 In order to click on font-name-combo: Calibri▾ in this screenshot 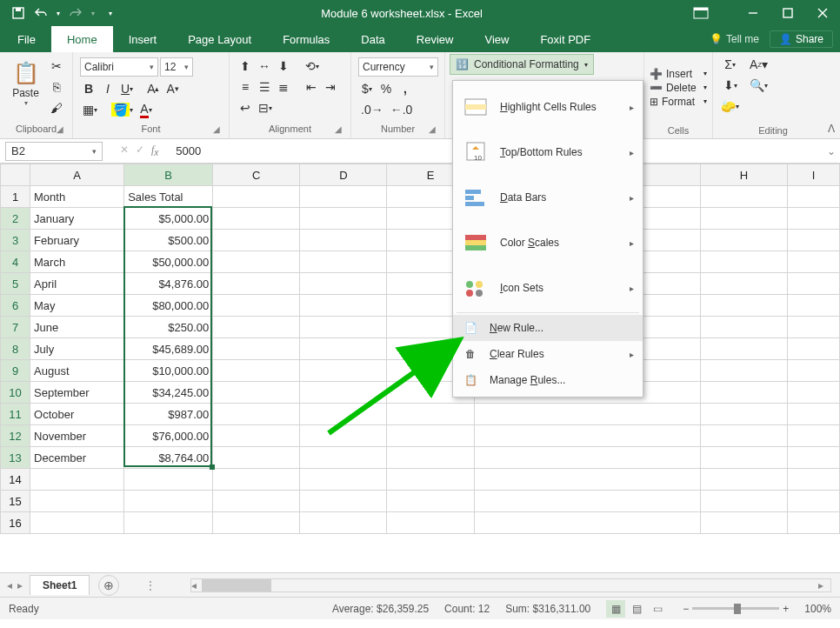, I will do `click(119, 67)`.